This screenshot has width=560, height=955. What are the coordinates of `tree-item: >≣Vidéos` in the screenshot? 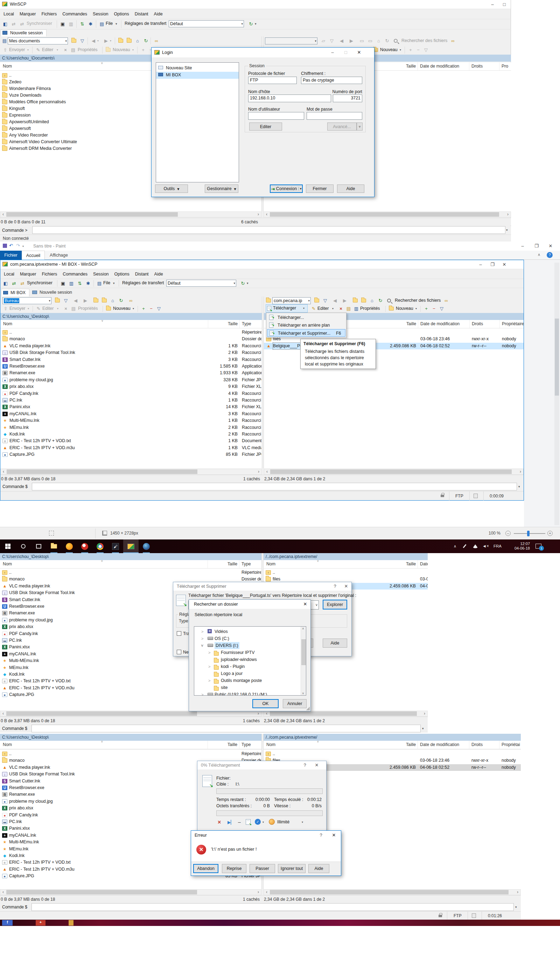 It's located at (247, 631).